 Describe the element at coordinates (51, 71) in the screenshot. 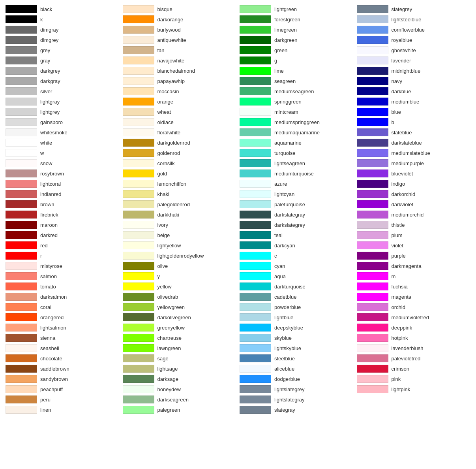

I see `color-name: darkgrey` at that location.